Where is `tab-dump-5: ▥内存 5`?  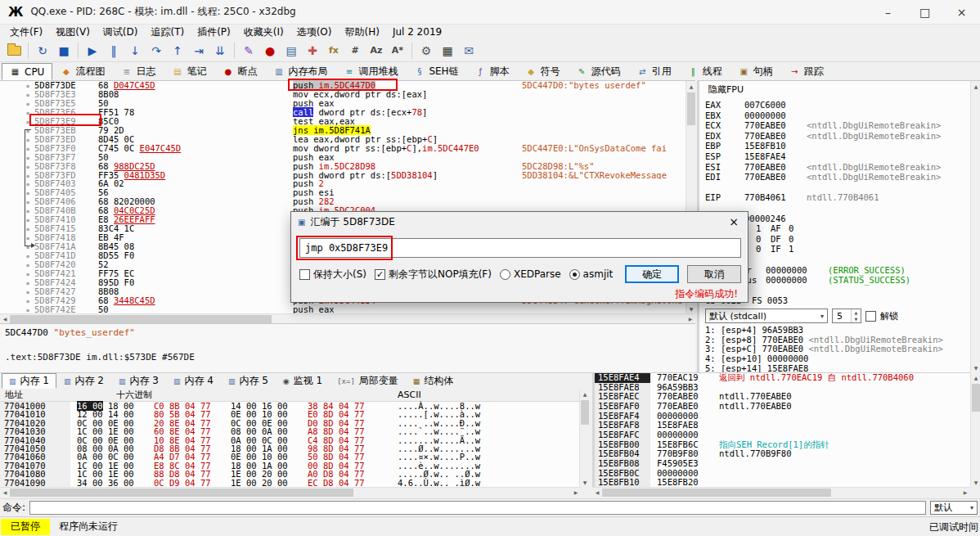 tab-dump-5: ▥内存 5 is located at coordinates (249, 381).